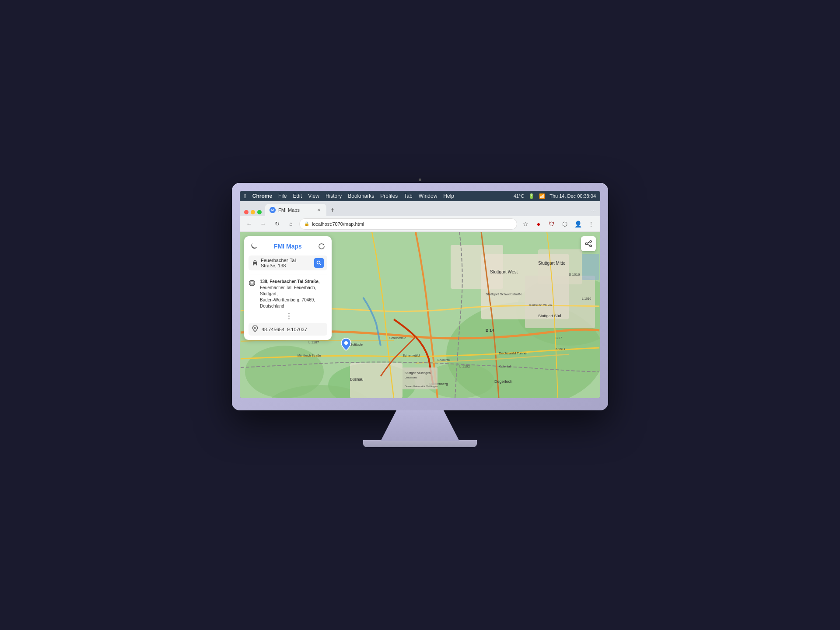 This screenshot has width=840, height=630. Describe the element at coordinates (288, 263) in the screenshot. I see `search-row: Feuerbacher-Tal-Straße, 138` at that location.